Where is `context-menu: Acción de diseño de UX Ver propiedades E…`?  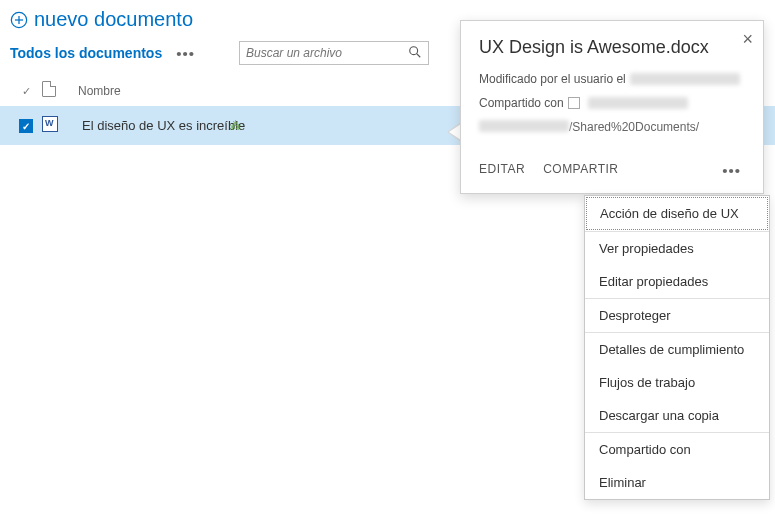 context-menu: Acción de diseño de UX Ver propiedades E… is located at coordinates (677, 348).